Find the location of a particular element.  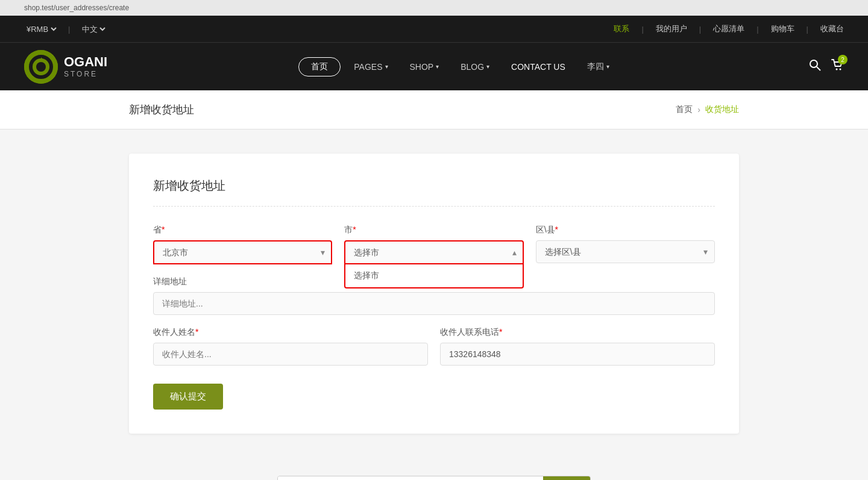

logo-svg is located at coordinates (41, 67).